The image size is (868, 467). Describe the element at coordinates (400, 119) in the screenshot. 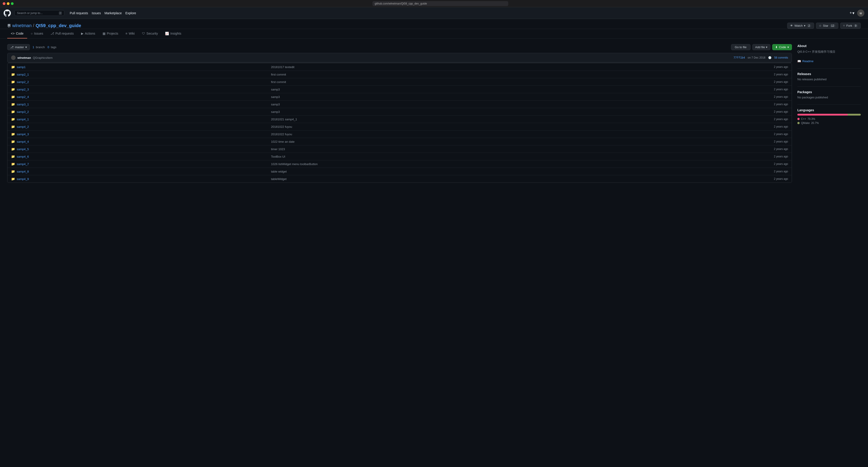

I see `table-row: 📁 samp4_1 20181021 samp4_1 2 years ago` at that location.